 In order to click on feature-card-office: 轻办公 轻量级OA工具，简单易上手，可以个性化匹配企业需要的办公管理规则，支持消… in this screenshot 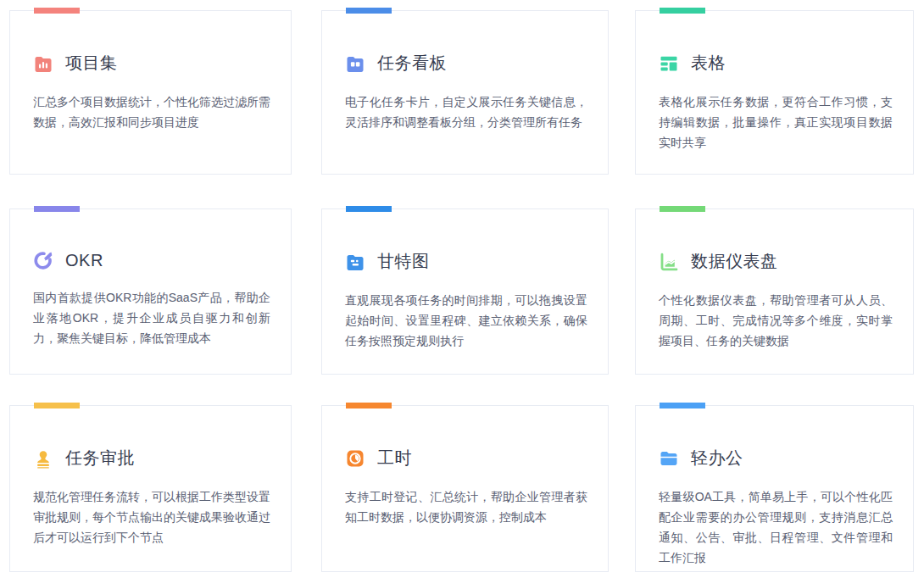, I will do `click(775, 488)`.